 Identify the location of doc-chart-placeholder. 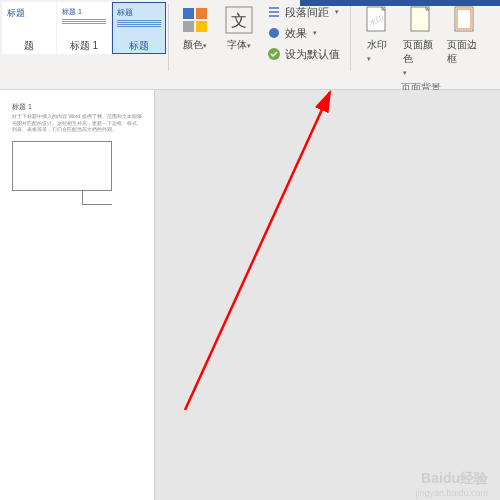
(62, 166).